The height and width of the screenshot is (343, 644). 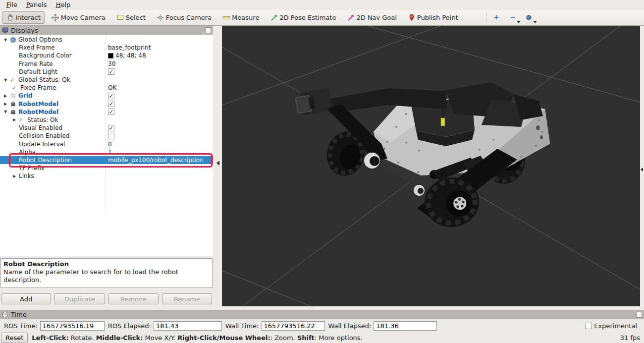 What do you see at coordinates (106, 80) in the screenshot?
I see `tree-row-global-status-ok: ▼✓Global Status: Ok` at bounding box center [106, 80].